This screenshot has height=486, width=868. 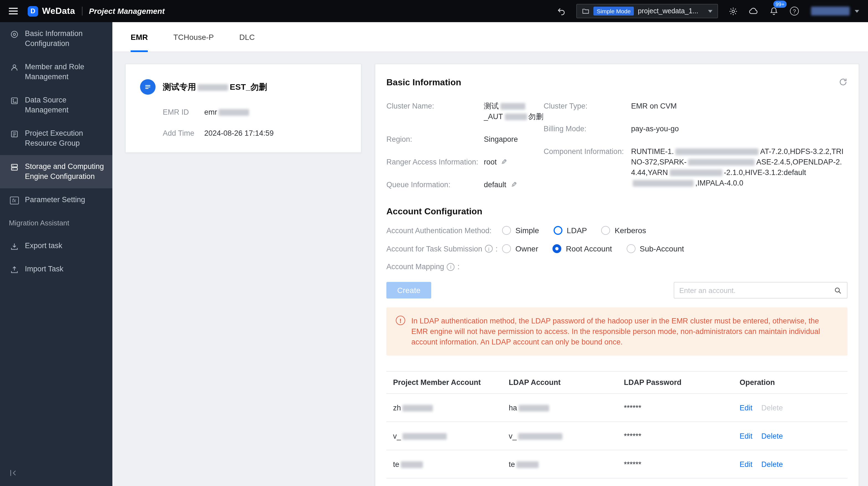 I want to click on search-icon, so click(x=838, y=290).